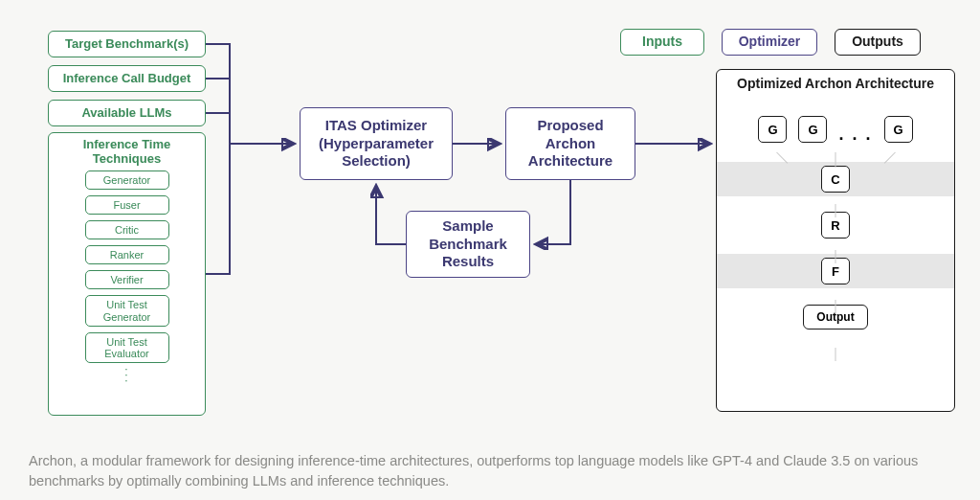 This screenshot has width=980, height=500. Describe the element at coordinates (772, 129) in the screenshot. I see `arch-node-g1: G` at that location.